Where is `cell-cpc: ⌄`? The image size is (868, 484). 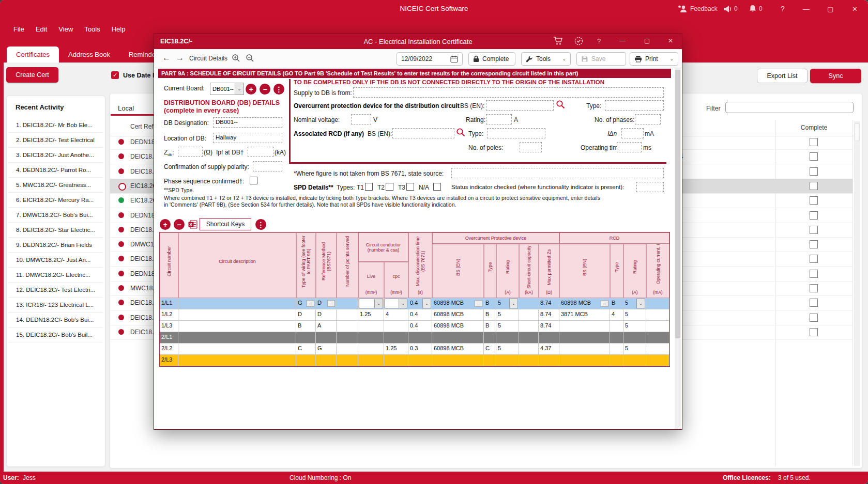
cell-cpc: ⌄ is located at coordinates (396, 304).